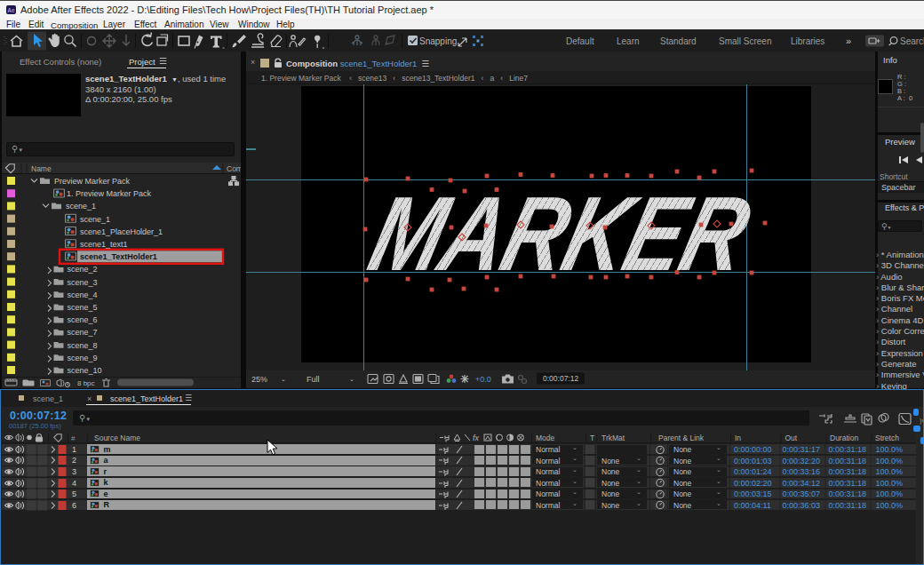  Describe the element at coordinates (679, 41) in the screenshot. I see `svg-text: Standard` at that location.